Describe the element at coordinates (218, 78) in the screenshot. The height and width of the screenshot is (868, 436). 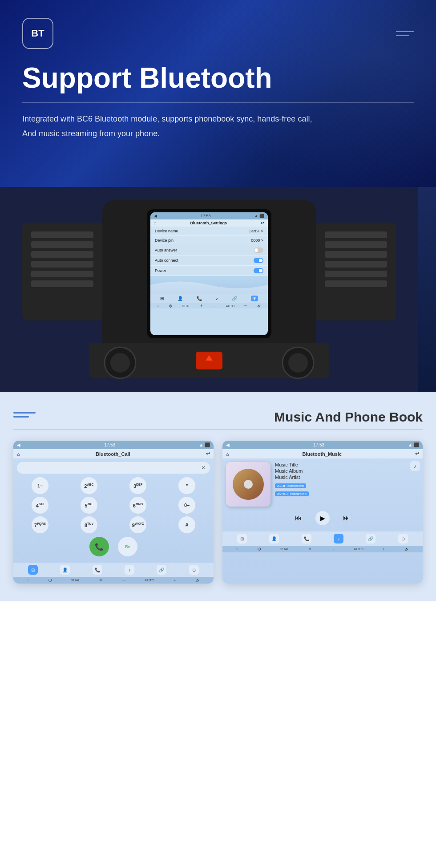
I see `page-title: Support Bluetooth` at that location.